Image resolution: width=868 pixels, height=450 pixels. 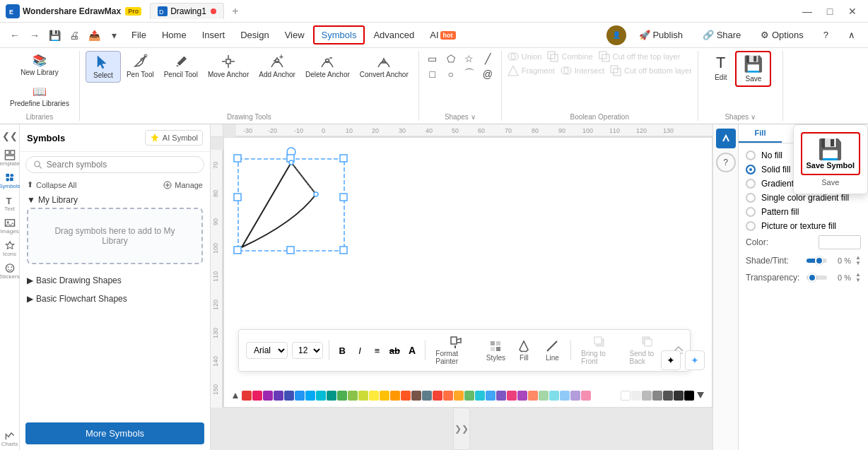 I want to click on collapse-menu-btn: ∧, so click(x=852, y=35).